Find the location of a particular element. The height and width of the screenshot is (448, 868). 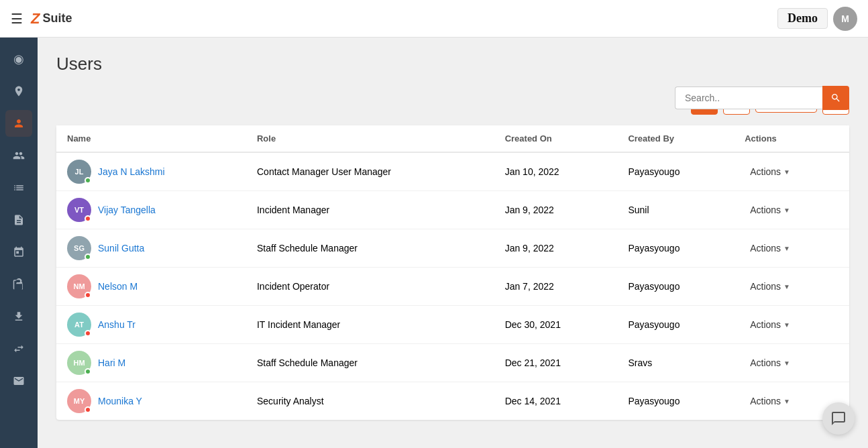

cell-name: NM Nelson M is located at coordinates (152, 287).